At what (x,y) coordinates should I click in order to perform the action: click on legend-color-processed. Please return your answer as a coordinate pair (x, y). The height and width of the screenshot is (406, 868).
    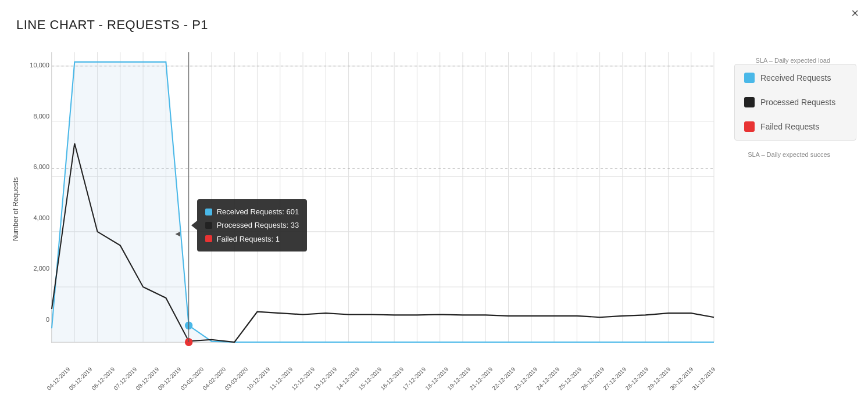
    Looking at the image, I should click on (749, 102).